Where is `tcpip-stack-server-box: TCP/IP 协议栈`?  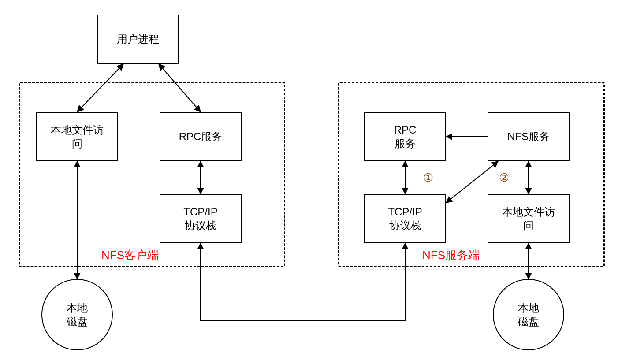
tcpip-stack-server-box: TCP/IP 协议栈 is located at coordinates (405, 219).